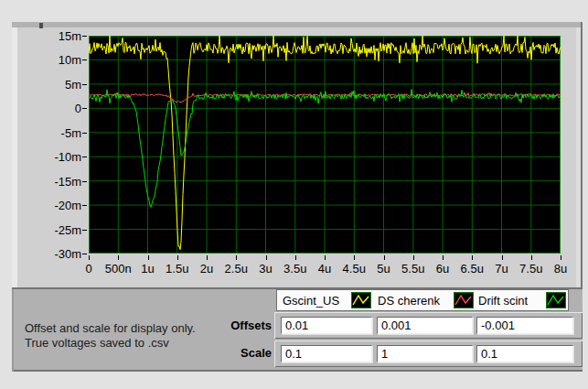 The height and width of the screenshot is (389, 588). Describe the element at coordinates (224, 353) in the screenshot. I see `scale-label: Scale` at that location.